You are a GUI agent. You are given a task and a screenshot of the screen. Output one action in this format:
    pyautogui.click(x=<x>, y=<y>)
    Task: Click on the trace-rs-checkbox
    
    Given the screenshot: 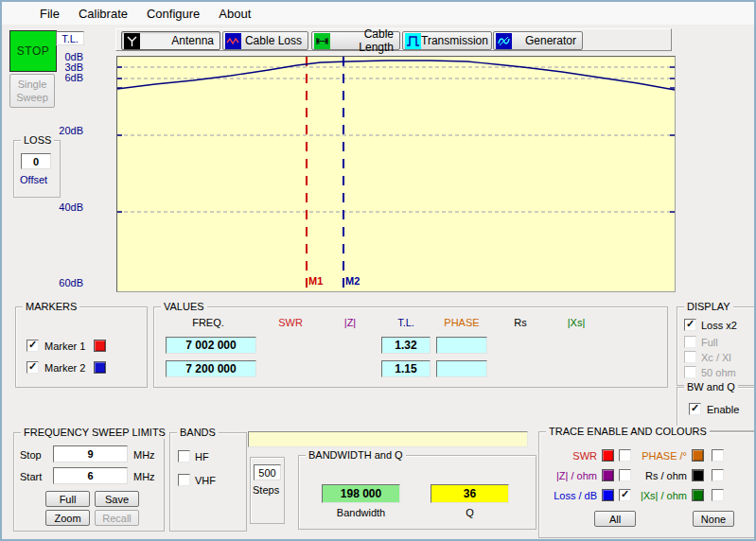 What is the action you would take?
    pyautogui.click(x=717, y=475)
    